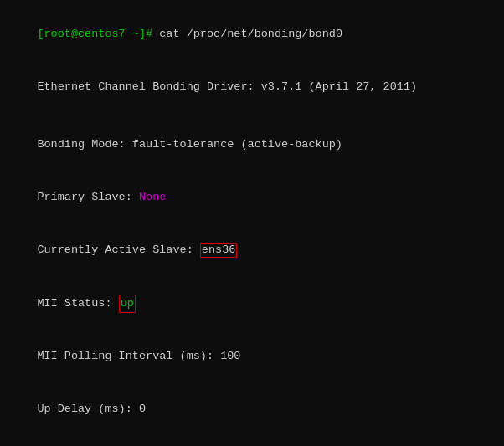 The image size is (504, 446). I want to click on mii-status-1-line: MII Status: up, so click(252, 305).